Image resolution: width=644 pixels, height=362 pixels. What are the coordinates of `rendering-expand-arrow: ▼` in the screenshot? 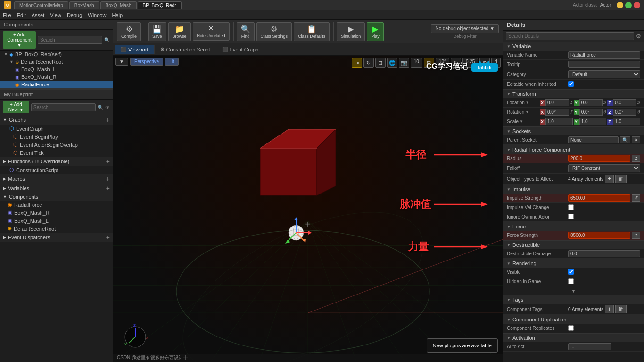 It's located at (574, 291).